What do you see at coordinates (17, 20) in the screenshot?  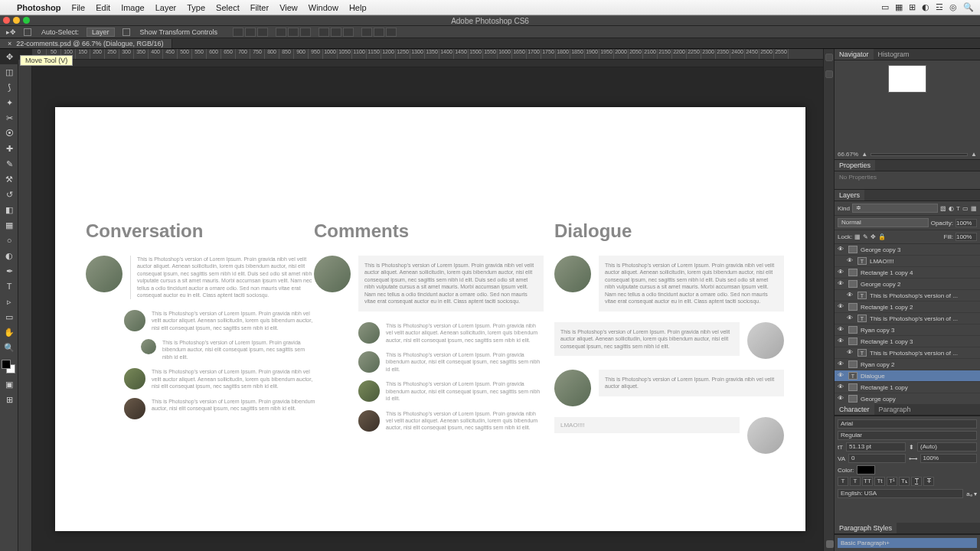 I see `minimize-window` at bounding box center [17, 20].